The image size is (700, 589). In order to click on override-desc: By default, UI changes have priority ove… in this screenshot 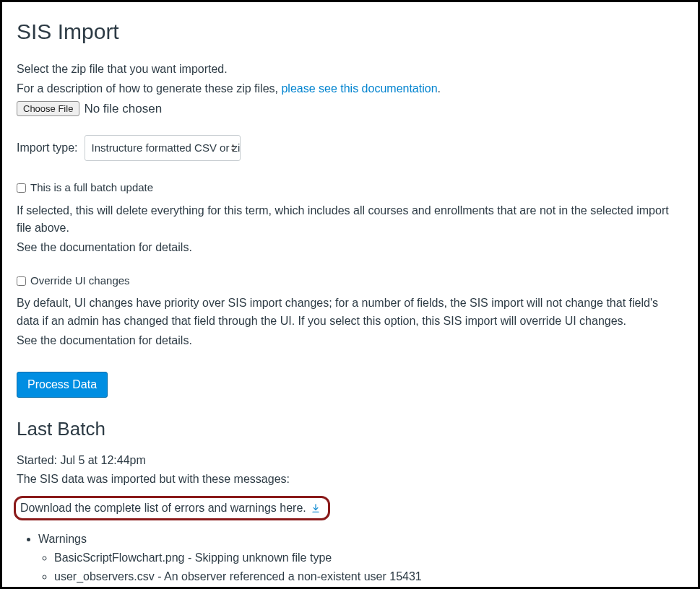, I will do `click(350, 313)`.